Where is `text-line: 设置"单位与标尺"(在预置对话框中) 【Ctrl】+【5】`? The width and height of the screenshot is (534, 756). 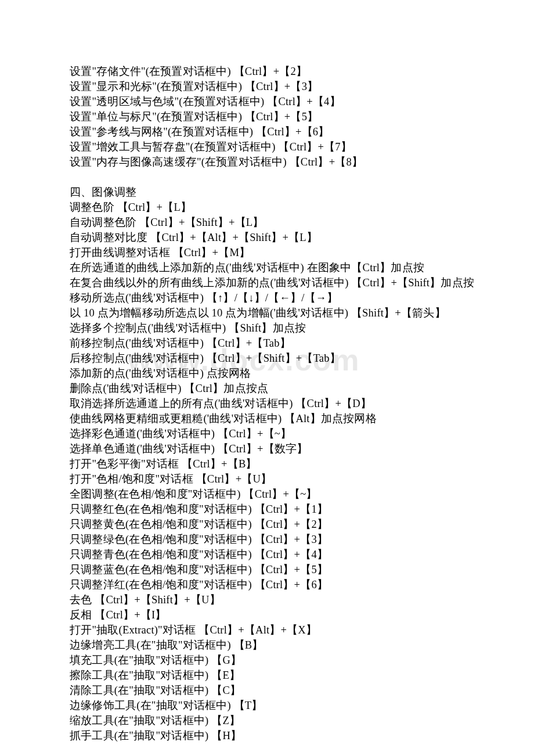 text-line: 设置"单位与标尺"(在预置对话框中) 【Ctrl】+【5】 is located at coordinates (267, 117).